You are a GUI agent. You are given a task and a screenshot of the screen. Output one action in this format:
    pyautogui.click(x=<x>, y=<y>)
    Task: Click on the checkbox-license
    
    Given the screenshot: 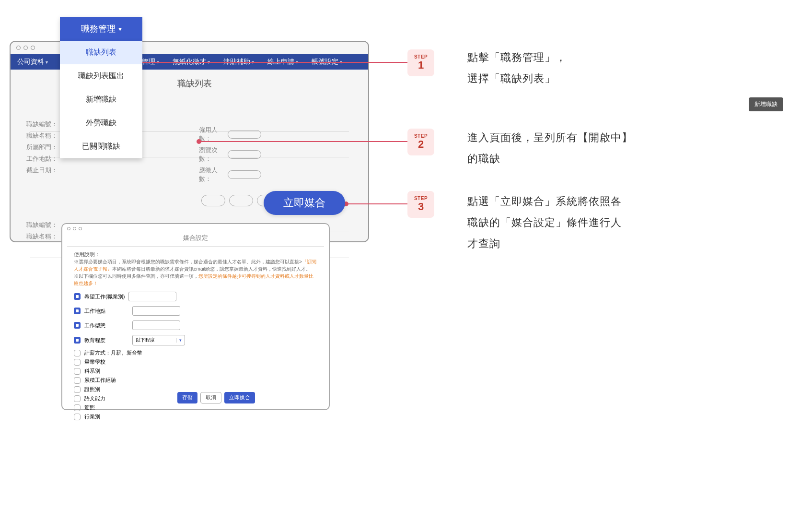 What is the action you would take?
    pyautogui.click(x=77, y=390)
    